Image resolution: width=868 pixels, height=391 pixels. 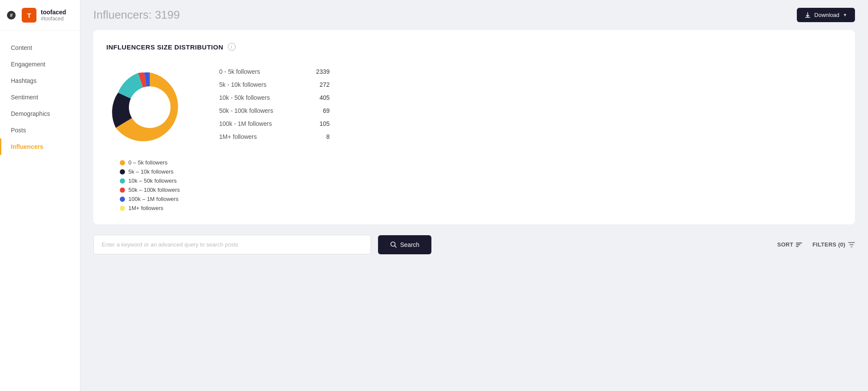 What do you see at coordinates (808, 15) in the screenshot?
I see `download-icon` at bounding box center [808, 15].